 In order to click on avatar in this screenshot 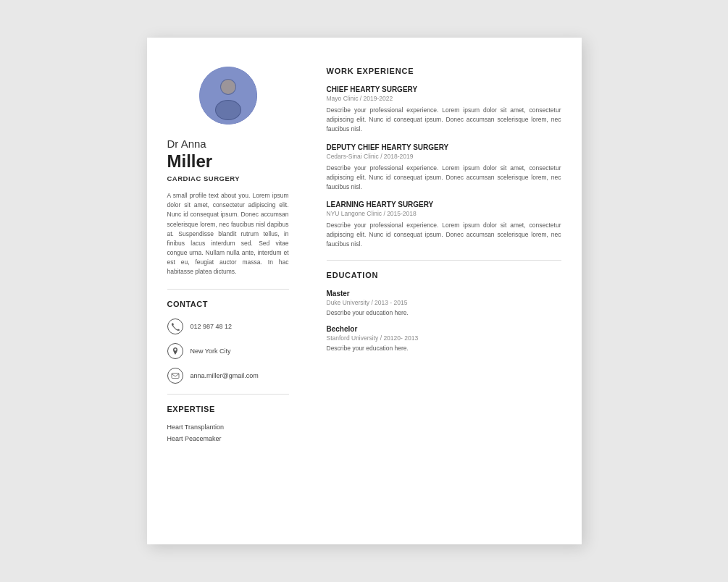, I will do `click(228, 96)`.